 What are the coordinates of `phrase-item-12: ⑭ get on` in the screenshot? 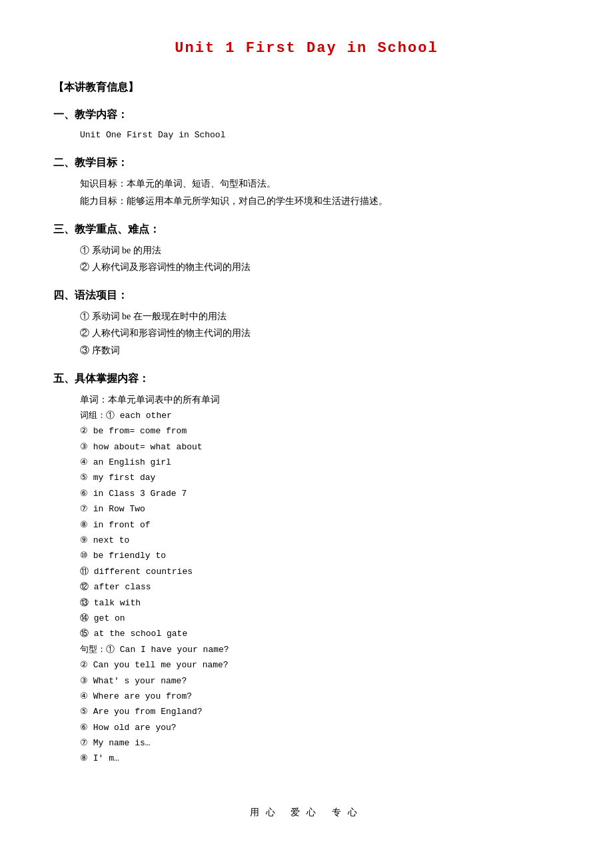 It's located at (306, 619).